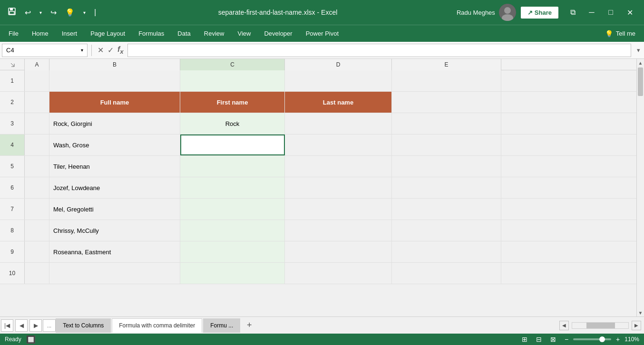 This screenshot has width=644, height=345. Describe the element at coordinates (40, 33) in the screenshot. I see `menu-home: Home` at that location.